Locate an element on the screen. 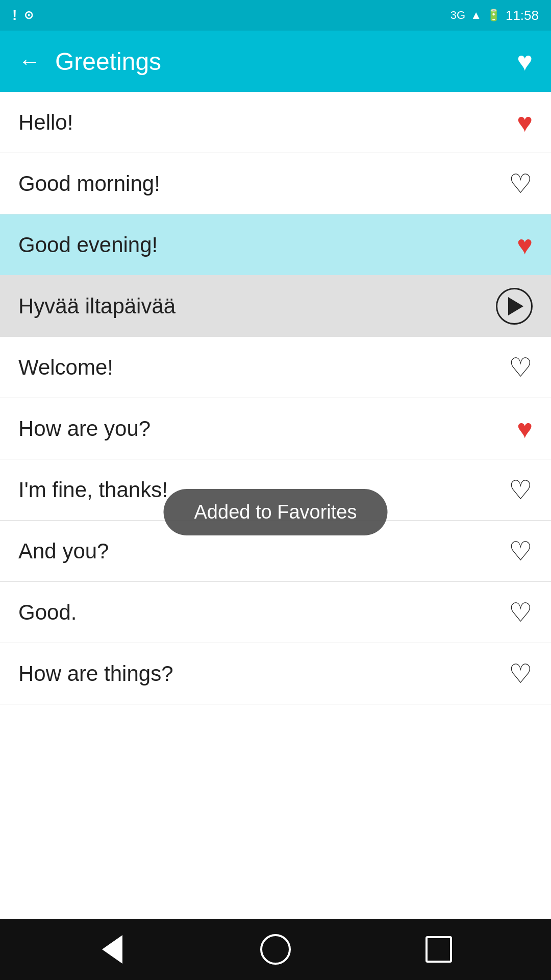 The height and width of the screenshot is (980, 551). item-text: Good evening! is located at coordinates (88, 245).